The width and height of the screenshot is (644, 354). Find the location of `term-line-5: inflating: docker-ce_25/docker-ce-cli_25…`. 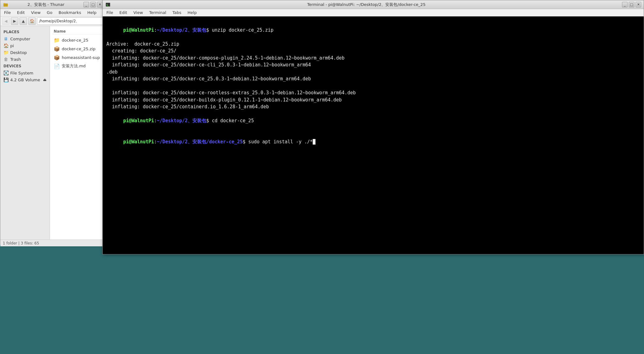

term-line-5: inflating: docker-ce_25/docker-ce-cli_25… is located at coordinates (373, 68).